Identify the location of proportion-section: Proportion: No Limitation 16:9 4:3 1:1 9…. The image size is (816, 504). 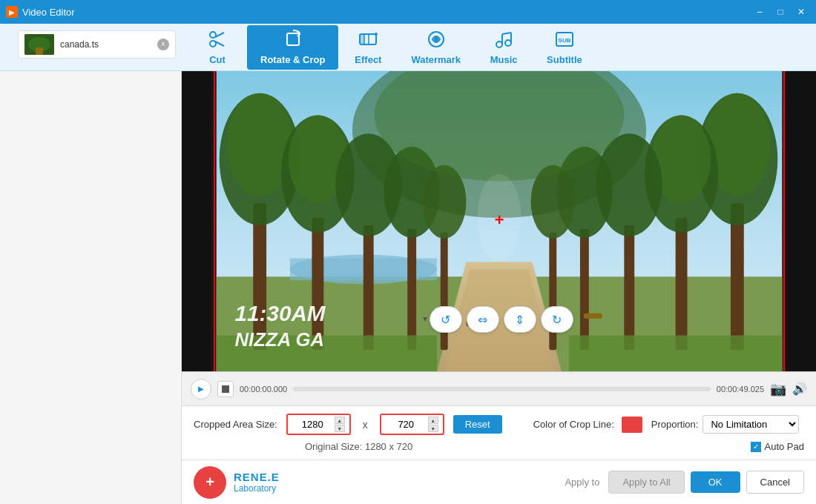
(725, 424).